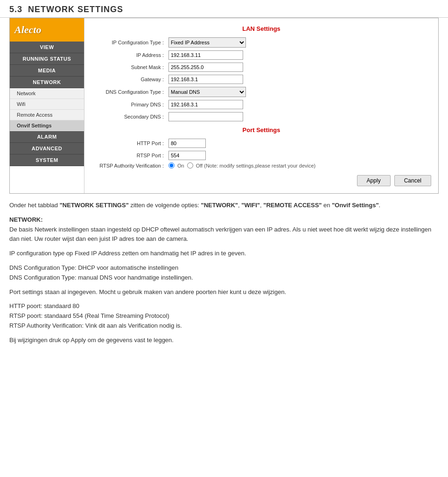  What do you see at coordinates (129, 92) in the screenshot?
I see `dns-config-type-label: DNS Configuration Type :` at bounding box center [129, 92].